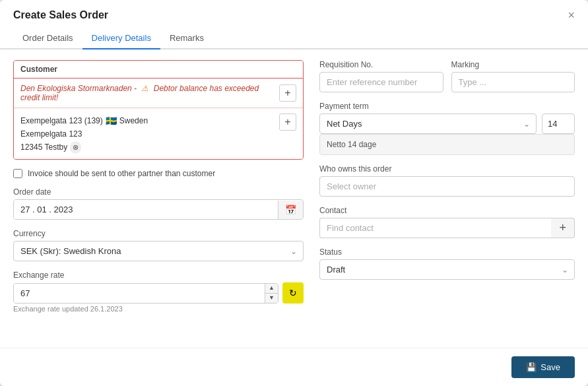 The height and width of the screenshot is (386, 588). Describe the element at coordinates (447, 186) in the screenshot. I see `owner-input` at that location.